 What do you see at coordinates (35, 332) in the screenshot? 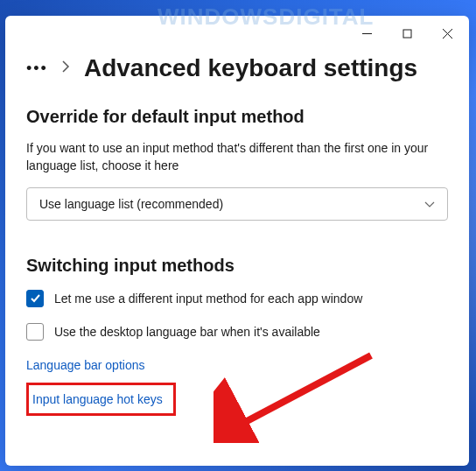
I see `desktop-bar-checkbox` at bounding box center [35, 332].